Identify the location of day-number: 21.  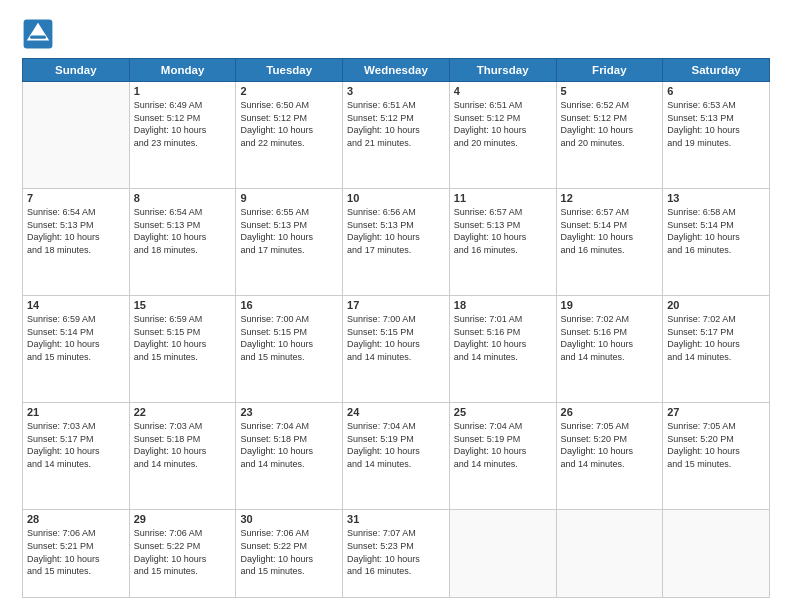
(76, 412).